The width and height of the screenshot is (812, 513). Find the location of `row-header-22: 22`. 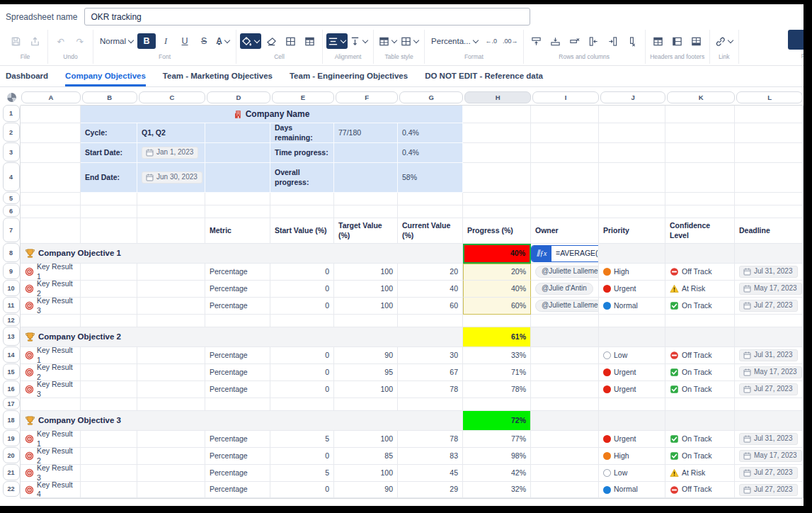

row-header-22: 22 is located at coordinates (11, 489).